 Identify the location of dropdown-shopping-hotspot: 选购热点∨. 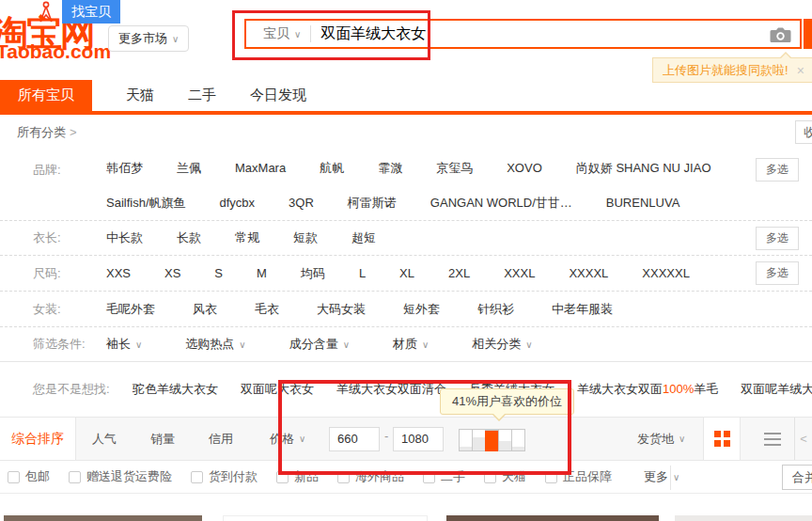
(215, 344).